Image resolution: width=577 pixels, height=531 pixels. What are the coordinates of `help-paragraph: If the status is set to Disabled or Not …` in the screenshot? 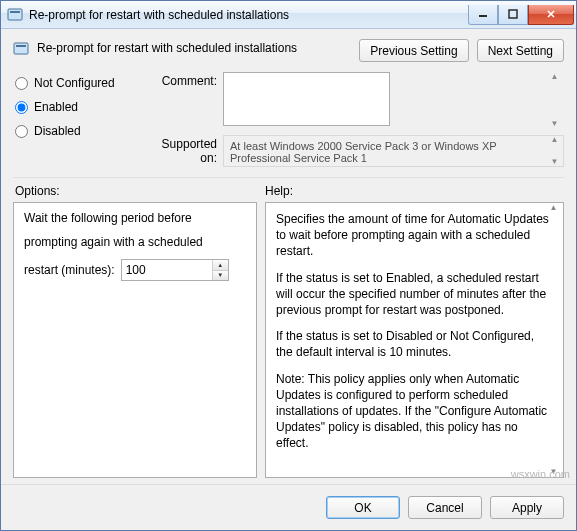 It's located at (414, 344).